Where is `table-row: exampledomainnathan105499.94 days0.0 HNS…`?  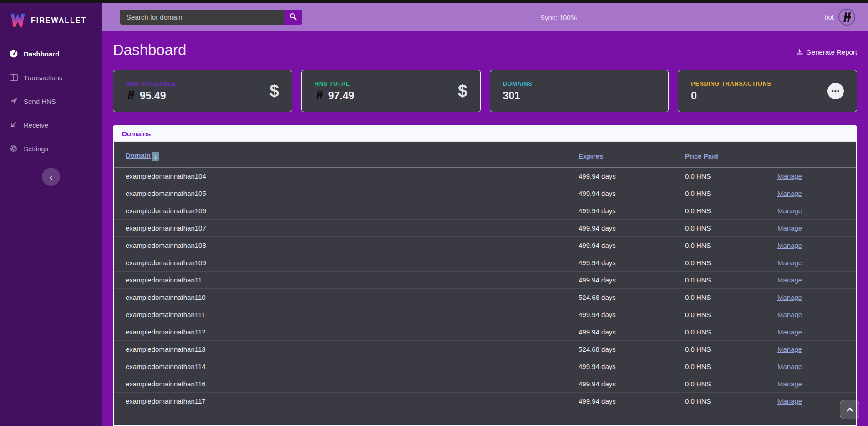
table-row: exampledomainnathan105499.94 days0.0 HNS… is located at coordinates (485, 194).